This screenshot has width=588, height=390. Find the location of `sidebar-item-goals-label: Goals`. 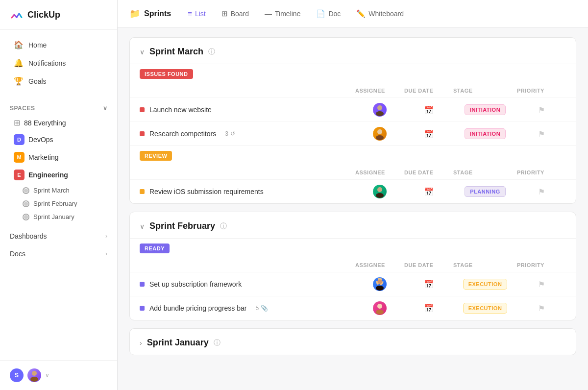

sidebar-item-goals-label: Goals is located at coordinates (37, 81).